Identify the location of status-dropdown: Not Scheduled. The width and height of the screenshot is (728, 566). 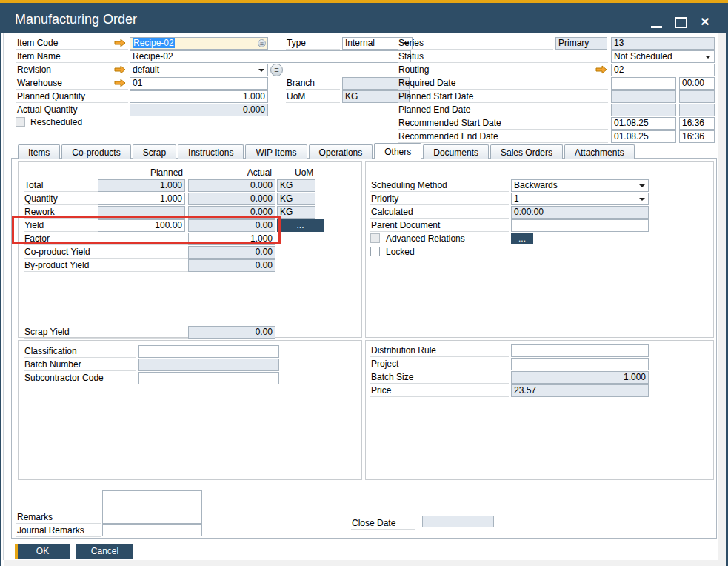
(663, 56).